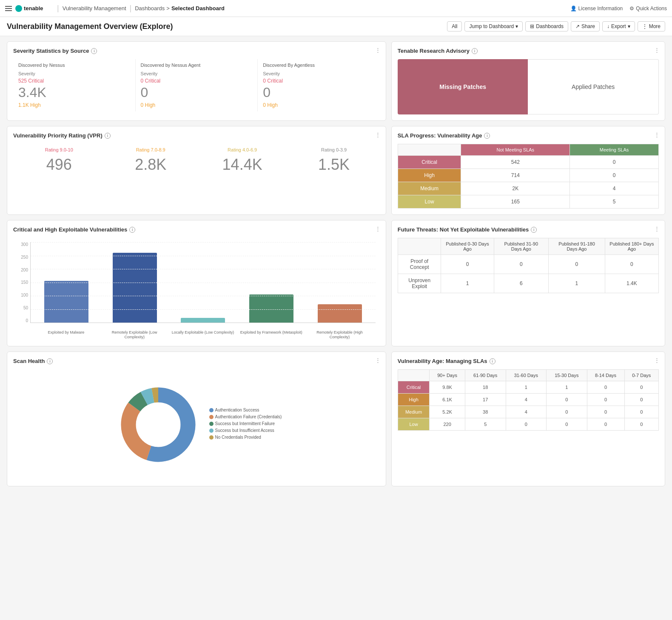 The width and height of the screenshot is (672, 620). I want to click on scan-health-menu: ⋮, so click(378, 360).